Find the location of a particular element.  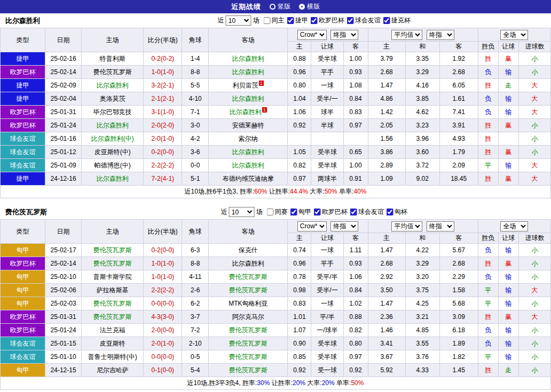

summary-part: 大率: is located at coordinates (316, 191).